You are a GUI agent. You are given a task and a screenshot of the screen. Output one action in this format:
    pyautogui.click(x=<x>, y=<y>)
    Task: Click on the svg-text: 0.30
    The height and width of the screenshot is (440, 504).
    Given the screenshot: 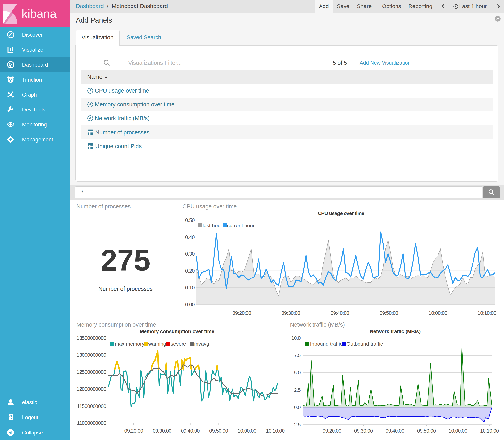 What is the action you would take?
    pyautogui.click(x=190, y=254)
    